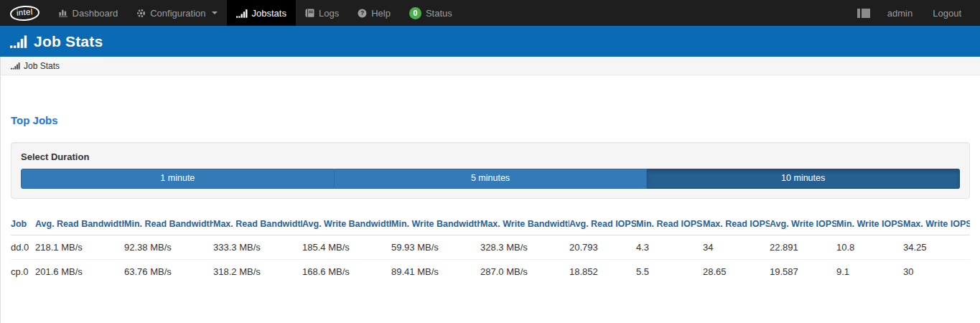 This screenshot has height=323, width=980. Describe the element at coordinates (258, 224) in the screenshot. I see `column-header-link: Max. Read Bandwidth` at that location.